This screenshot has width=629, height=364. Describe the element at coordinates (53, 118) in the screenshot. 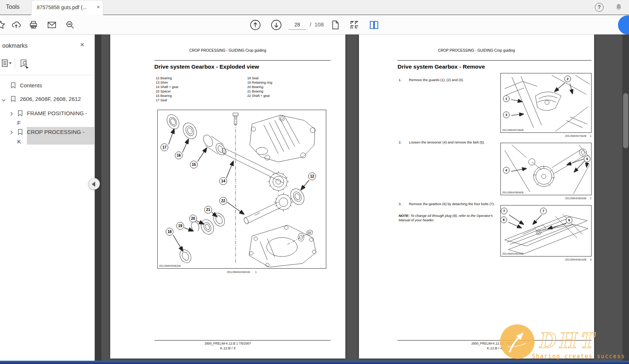

I see `bookmark-item-frame-positioning: FRAME POSITIONING - F` at that location.